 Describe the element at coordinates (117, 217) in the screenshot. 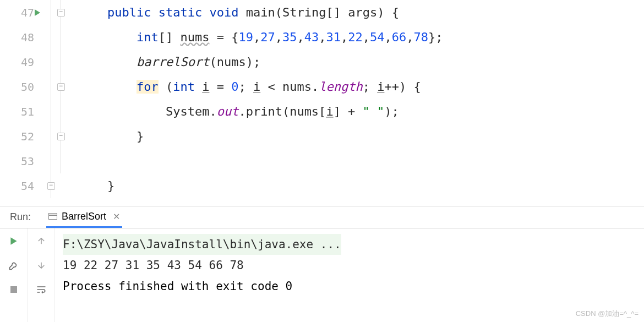

I see `close-icon: ✕` at that location.